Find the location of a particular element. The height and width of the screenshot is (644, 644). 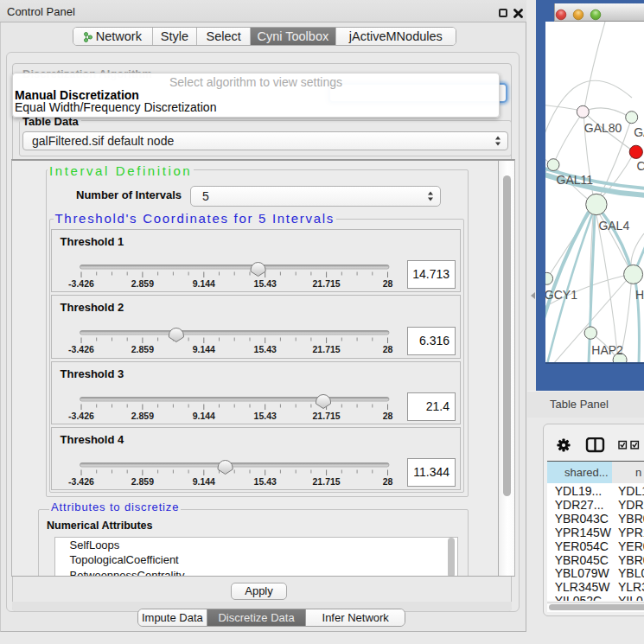

svg-text: GCY1 is located at coordinates (562, 295).